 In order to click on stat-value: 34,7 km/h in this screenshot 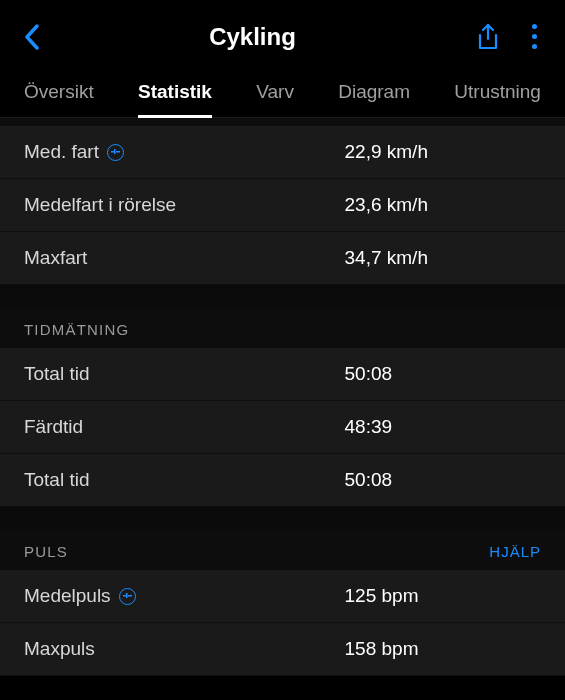, I will do `click(443, 258)`.